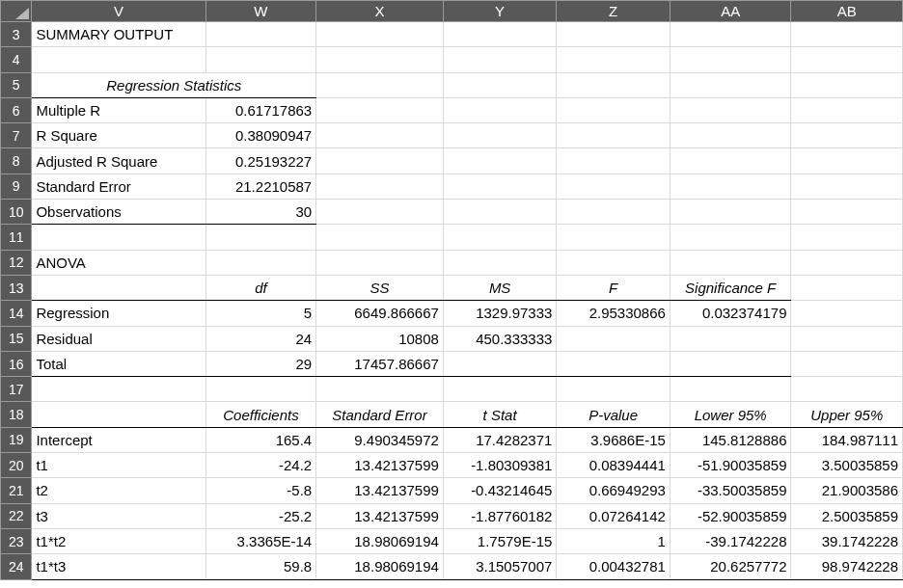  What do you see at coordinates (614, 287) in the screenshot?
I see `cell-Z13: F` at bounding box center [614, 287].